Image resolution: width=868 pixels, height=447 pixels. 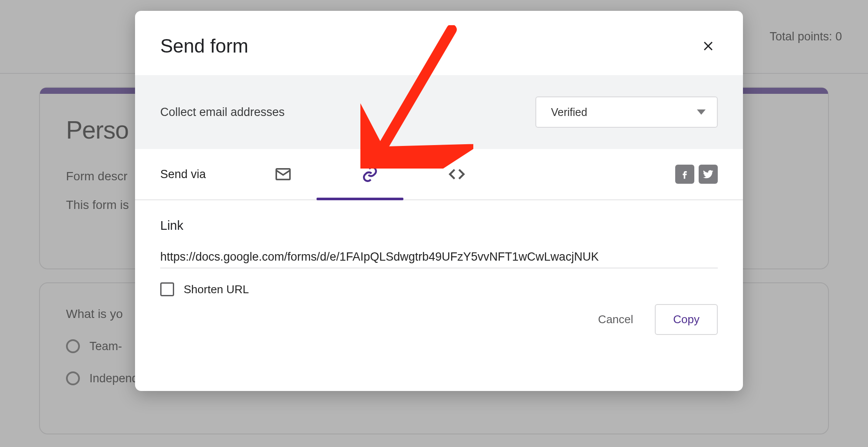 What do you see at coordinates (701, 112) in the screenshot?
I see `chevron-down-icon` at bounding box center [701, 112].